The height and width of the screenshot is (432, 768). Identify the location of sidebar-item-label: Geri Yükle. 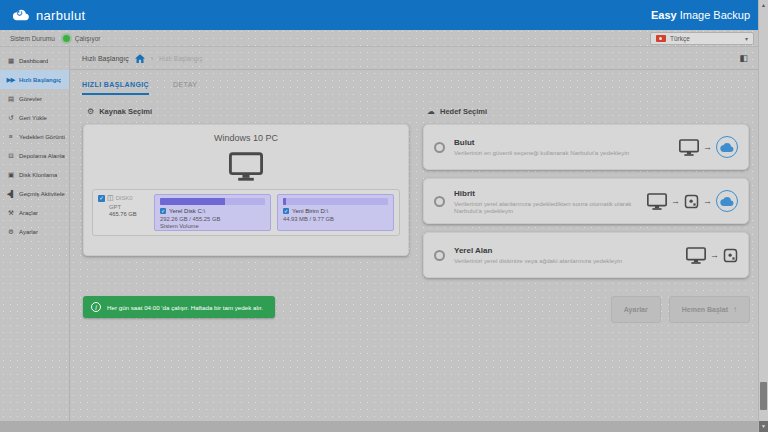
(33, 118).